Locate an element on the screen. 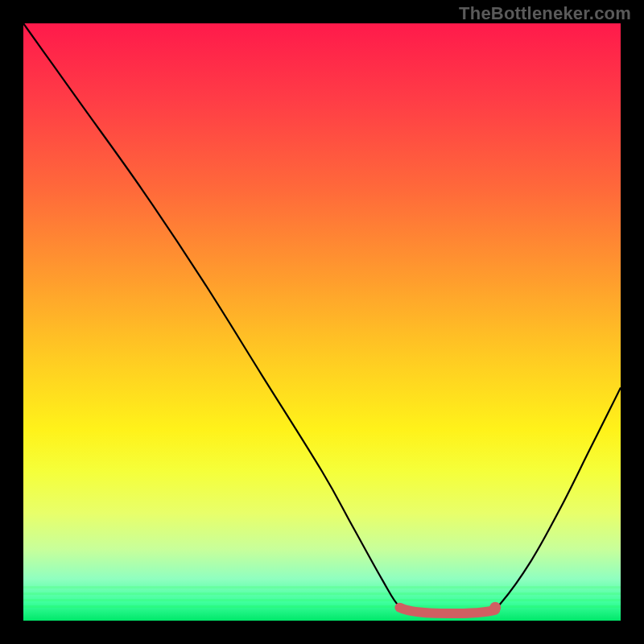 The image size is (644, 644). trough-end-dot is located at coordinates (495, 608).